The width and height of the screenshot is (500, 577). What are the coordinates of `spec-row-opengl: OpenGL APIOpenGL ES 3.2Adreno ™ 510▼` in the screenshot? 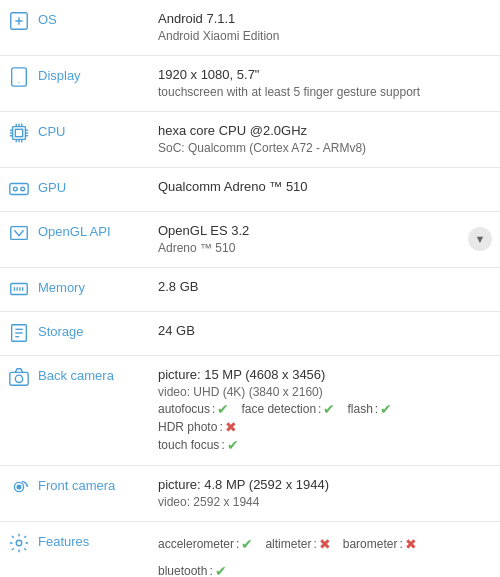 It's located at (250, 240).